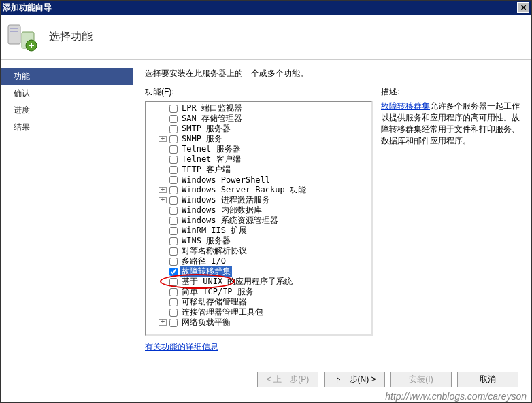 Image resolution: width=532 pixels, height=403 pixels. What do you see at coordinates (259, 150) in the screenshot?
I see `tree-item: Telnet 服务器` at bounding box center [259, 150].